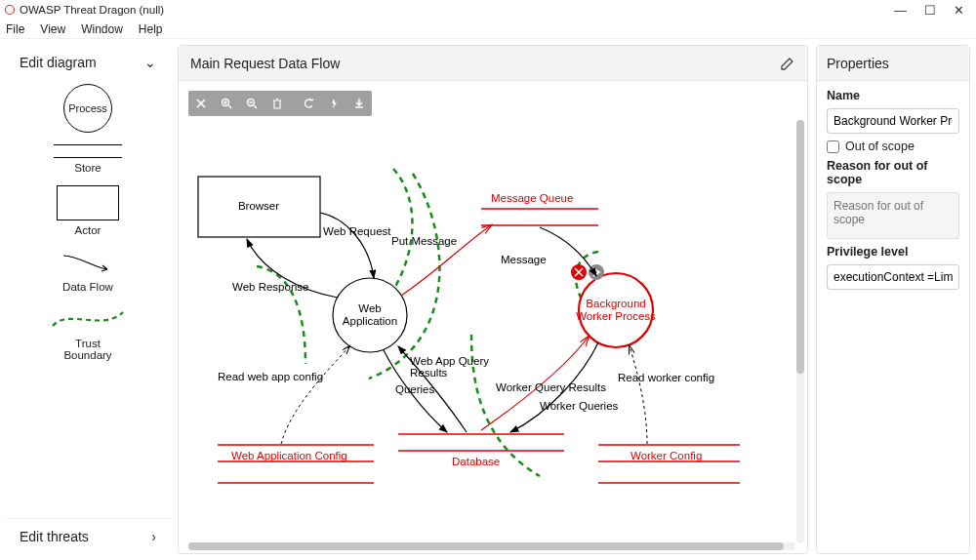  I want to click on flow-worker-queries: Worker Queries, so click(579, 406).